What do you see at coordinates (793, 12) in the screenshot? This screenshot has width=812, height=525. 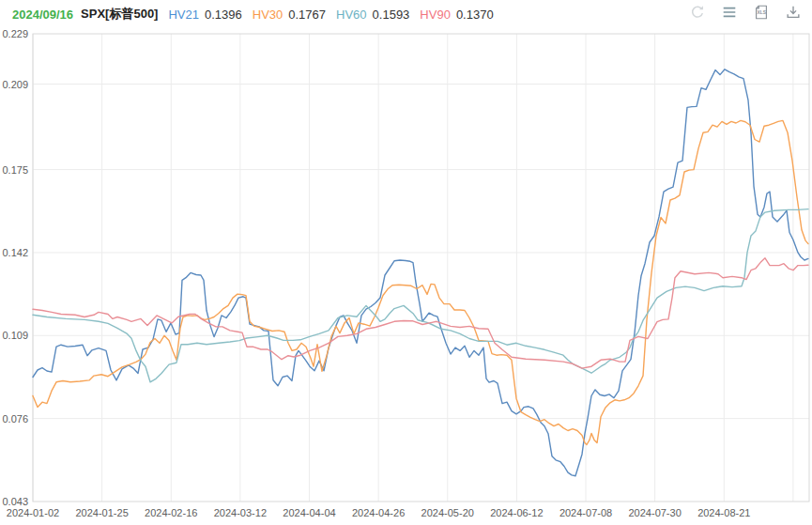 I see `download-button` at bounding box center [793, 12].